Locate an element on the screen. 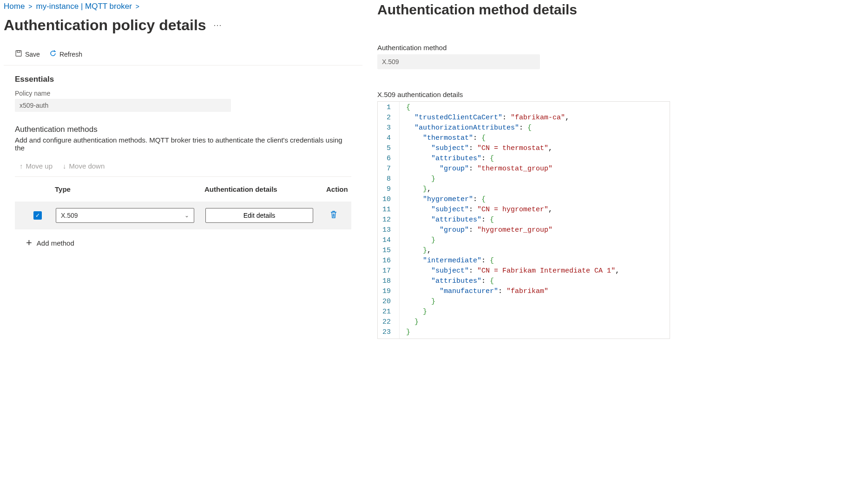 The image size is (868, 501). refresh-label: Refresh is located at coordinates (71, 54).